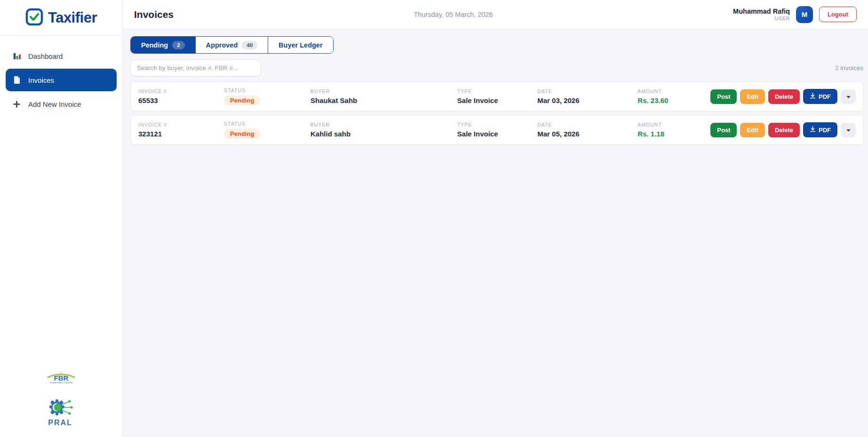 The width and height of the screenshot is (868, 437). I want to click on sidebar-nav: Dashboard Invoices Add N, so click(61, 75).